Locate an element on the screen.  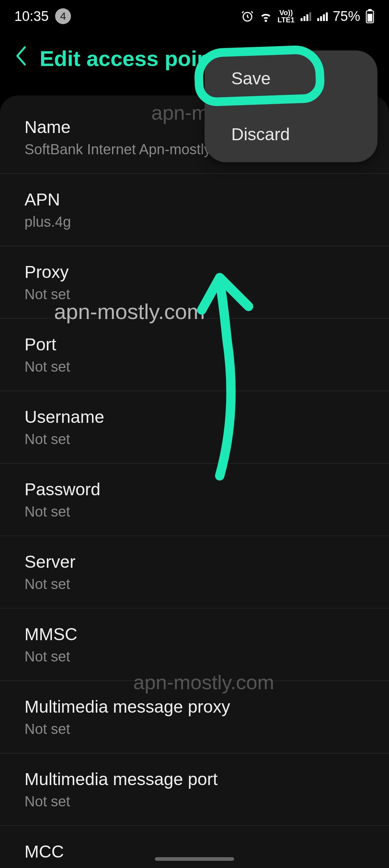
save-button: Save is located at coordinates (291, 79).